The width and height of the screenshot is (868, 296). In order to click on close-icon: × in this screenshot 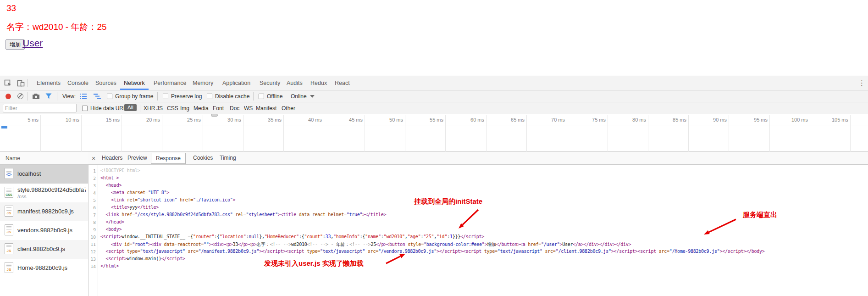, I will do `click(94, 158)`.